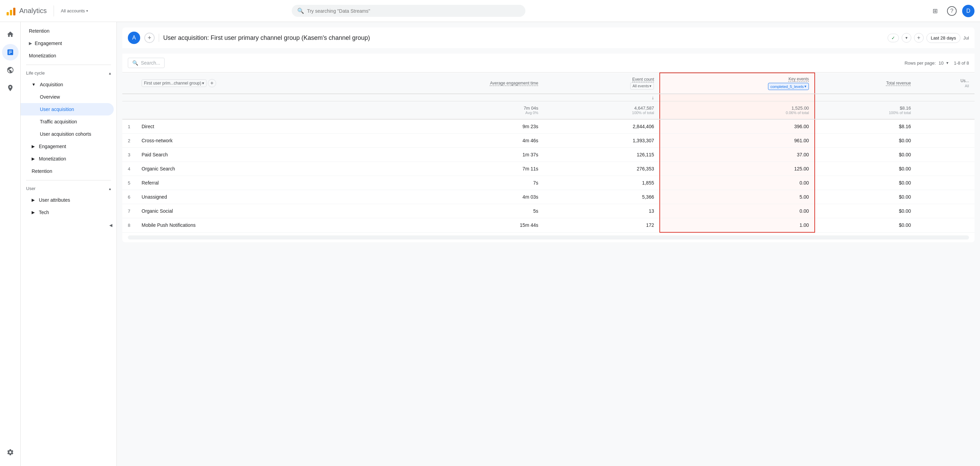 The height and width of the screenshot is (466, 980). What do you see at coordinates (737, 154) in the screenshot?
I see `row-key-events: 37.00` at bounding box center [737, 154].